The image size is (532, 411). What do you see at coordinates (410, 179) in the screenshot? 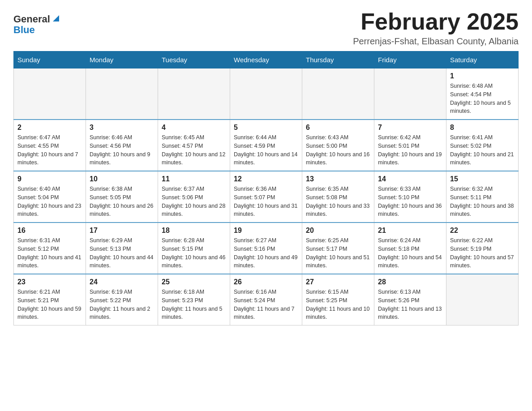
I see `day-number: 14` at bounding box center [410, 179].